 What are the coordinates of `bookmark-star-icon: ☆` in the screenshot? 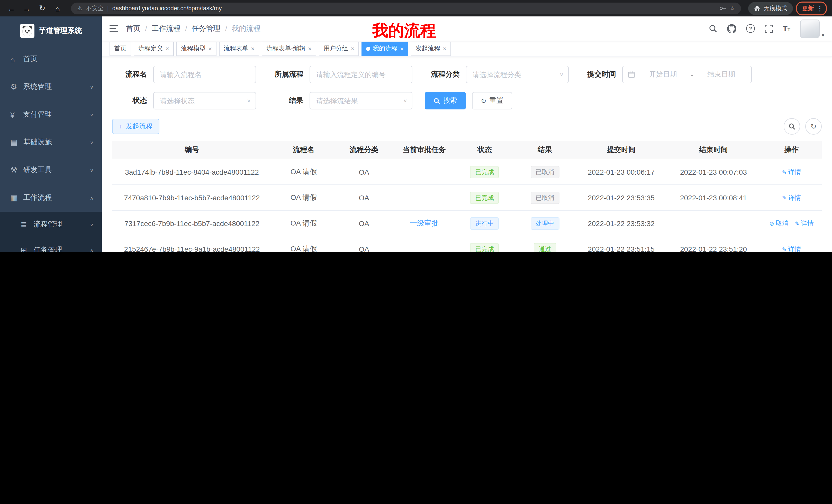 It's located at (732, 8).